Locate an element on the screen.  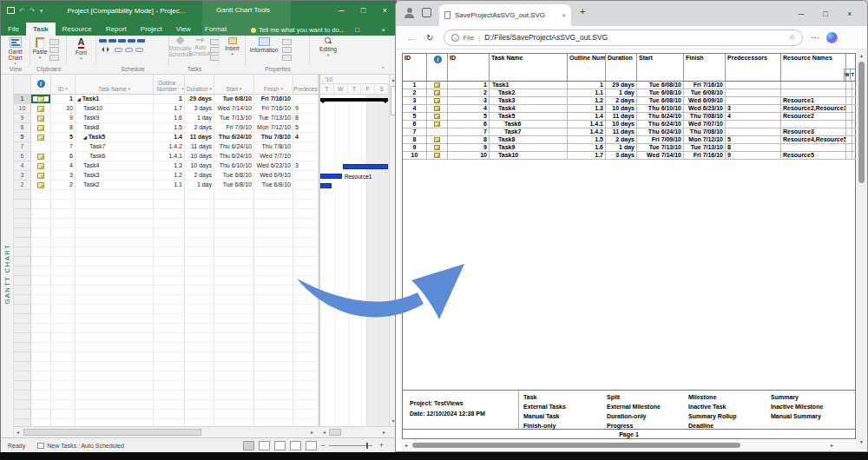
undo-icon: ↶ is located at coordinates (23, 10).